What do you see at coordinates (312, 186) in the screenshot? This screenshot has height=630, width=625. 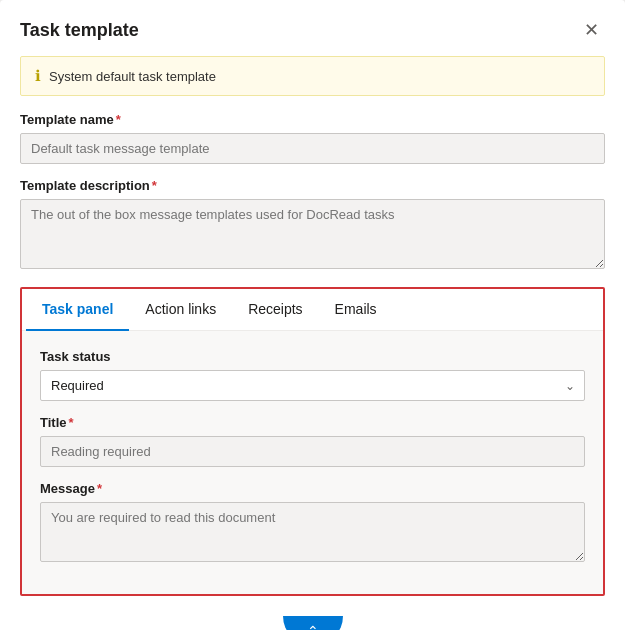 I see `template-description-label: Template description*` at bounding box center [312, 186].